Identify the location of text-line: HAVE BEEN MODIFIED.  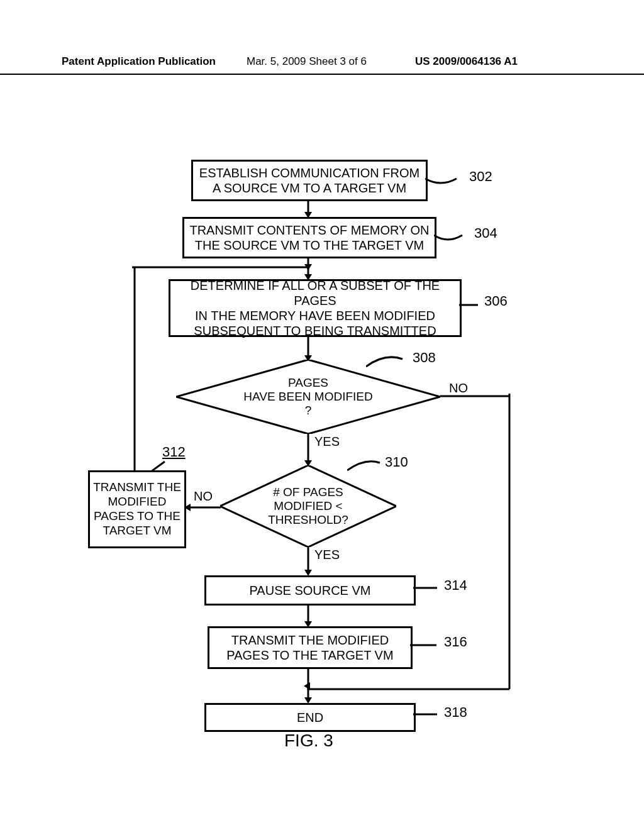
(308, 396).